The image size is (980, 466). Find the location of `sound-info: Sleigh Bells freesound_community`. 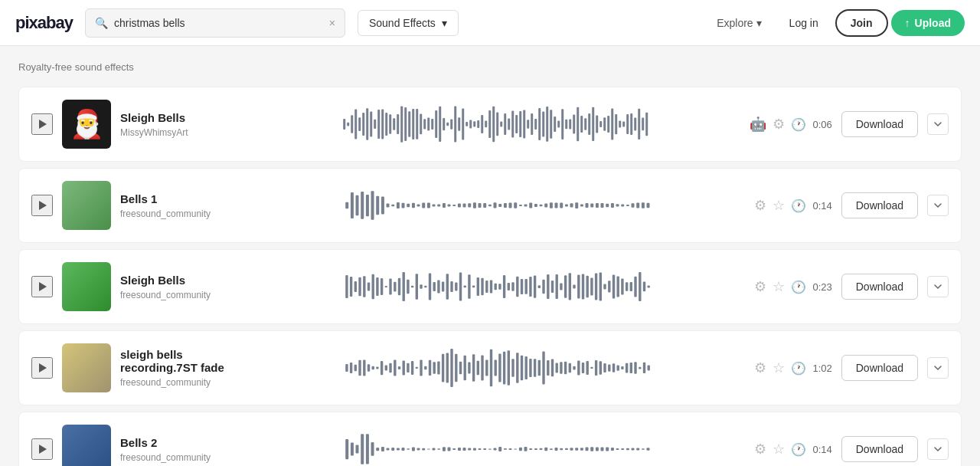

sound-info: Sleigh Bells freesound_community is located at coordinates (181, 287).